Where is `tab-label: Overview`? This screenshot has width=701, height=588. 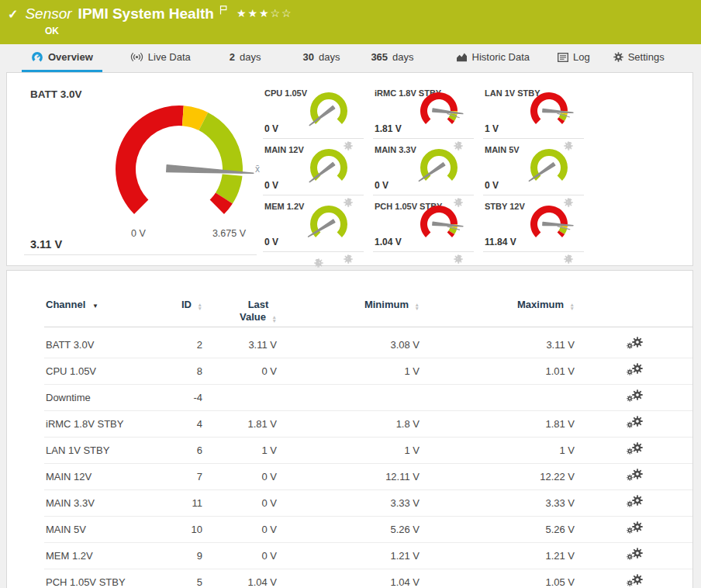 tab-label: Overview is located at coordinates (71, 57).